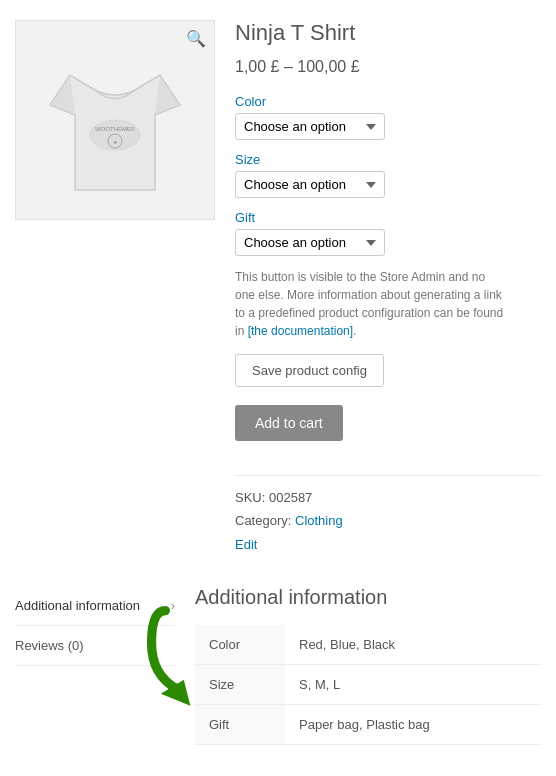 The height and width of the screenshot is (776, 556). I want to click on color-select: Choose an option, so click(310, 126).